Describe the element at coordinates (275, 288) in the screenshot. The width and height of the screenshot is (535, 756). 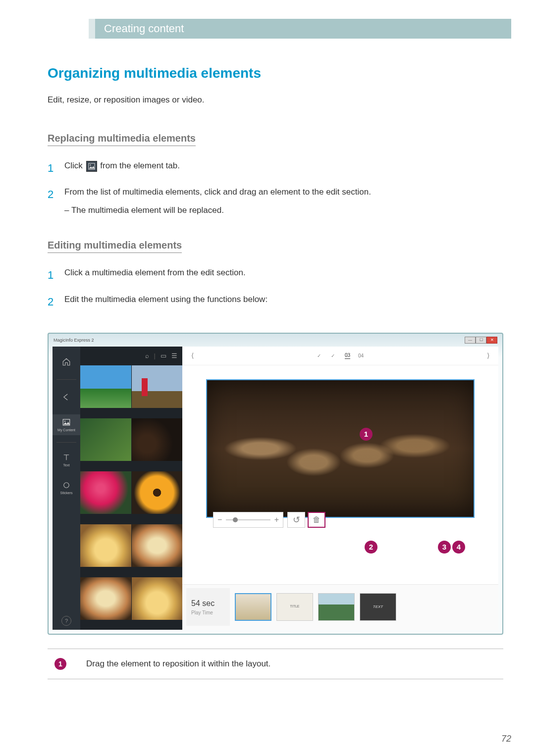
I see `editing-steps: 1 Click a multimedia element from the ed…` at that location.